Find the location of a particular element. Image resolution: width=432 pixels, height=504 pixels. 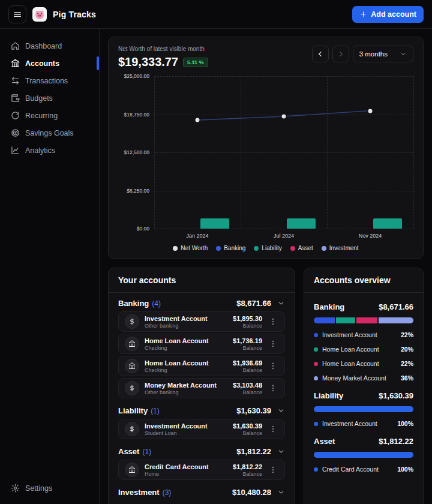

account-group-header: Liability(1)$1,630.39 is located at coordinates (202, 409).